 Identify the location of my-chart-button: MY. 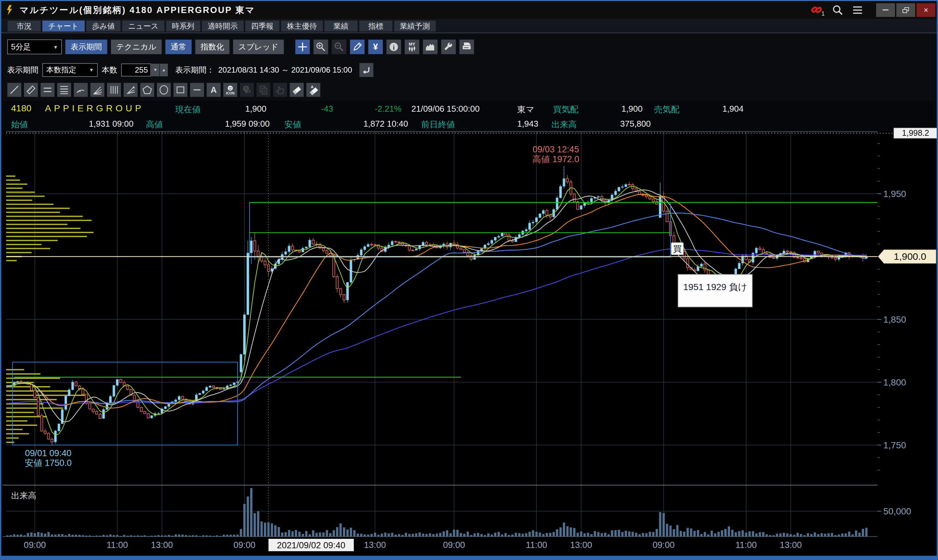
(412, 47).